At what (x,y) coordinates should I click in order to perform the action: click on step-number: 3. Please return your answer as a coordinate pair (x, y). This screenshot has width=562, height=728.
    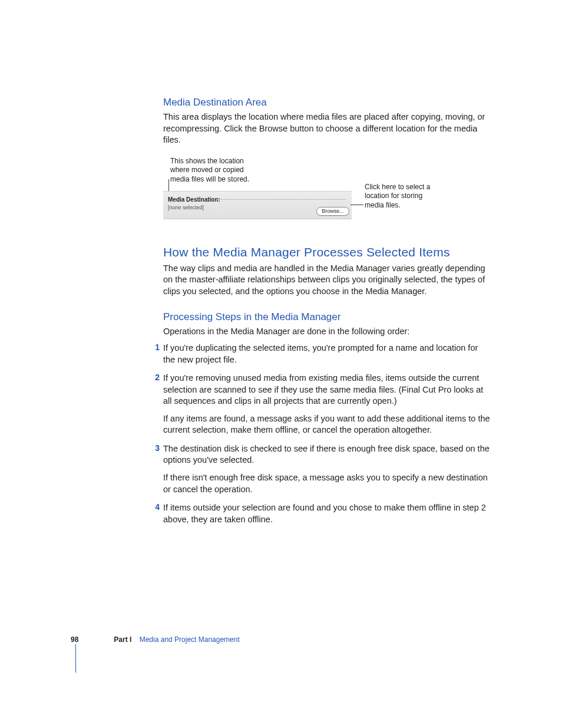
    Looking at the image, I should click on (154, 448).